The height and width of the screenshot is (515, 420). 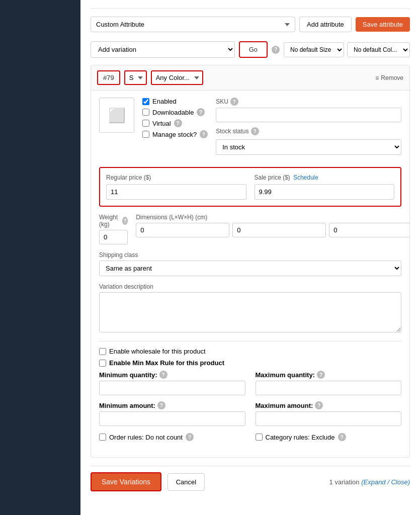 I want to click on sku-field-group: SKU ?, so click(x=309, y=110).